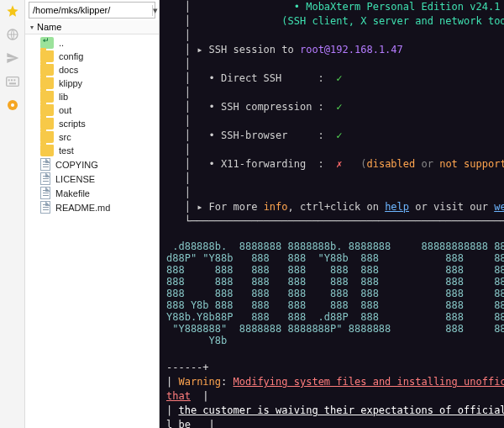  I want to click on warning-block: ------+ | Warning: Modifying system file…, so click(335, 387).